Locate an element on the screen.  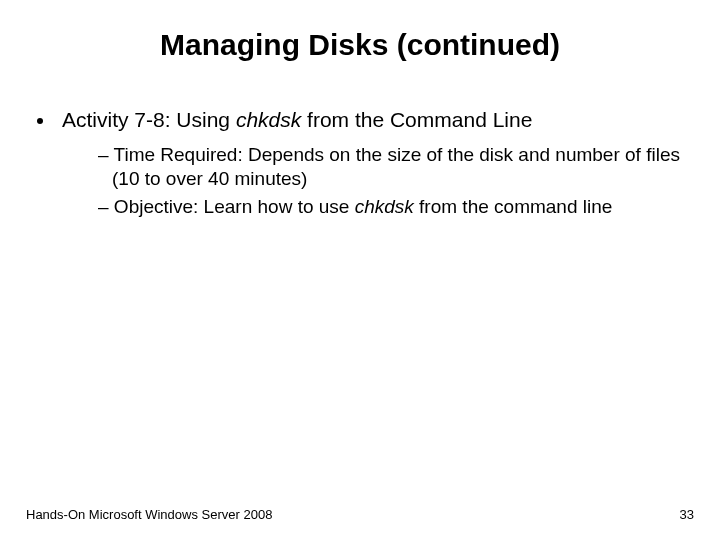
subbullet-objective-post: from the command line is located at coordinates (514, 206).